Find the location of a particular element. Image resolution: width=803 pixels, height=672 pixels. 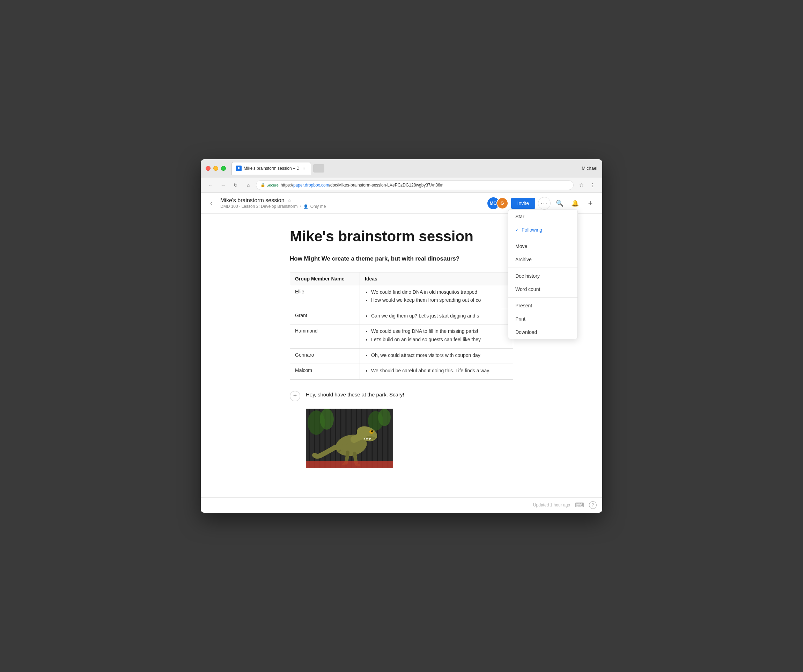

menu-button: ⋮ is located at coordinates (593, 185).